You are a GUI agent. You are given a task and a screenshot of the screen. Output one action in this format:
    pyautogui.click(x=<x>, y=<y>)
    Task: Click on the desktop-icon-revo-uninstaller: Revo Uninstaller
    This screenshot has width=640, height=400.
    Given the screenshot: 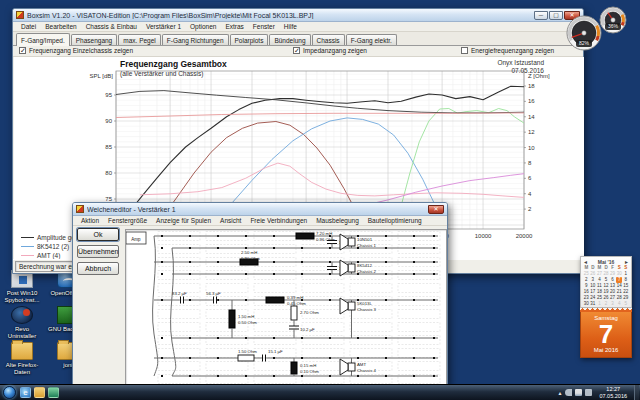 What is the action you would take?
    pyautogui.click(x=22, y=322)
    